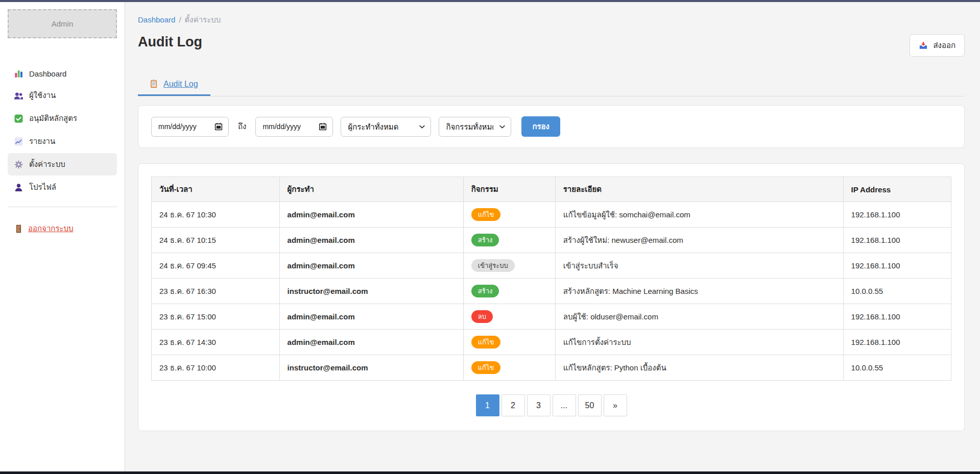 The height and width of the screenshot is (474, 980). I want to click on date-to-input, so click(294, 127).